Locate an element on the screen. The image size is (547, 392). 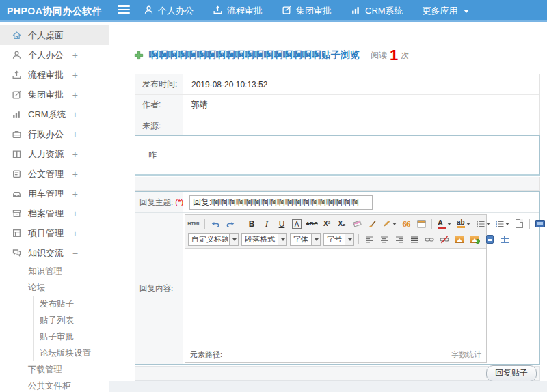
toolbar-row-2: 自定义标题 段落格式 字体 字号 is located at coordinates (336, 239).